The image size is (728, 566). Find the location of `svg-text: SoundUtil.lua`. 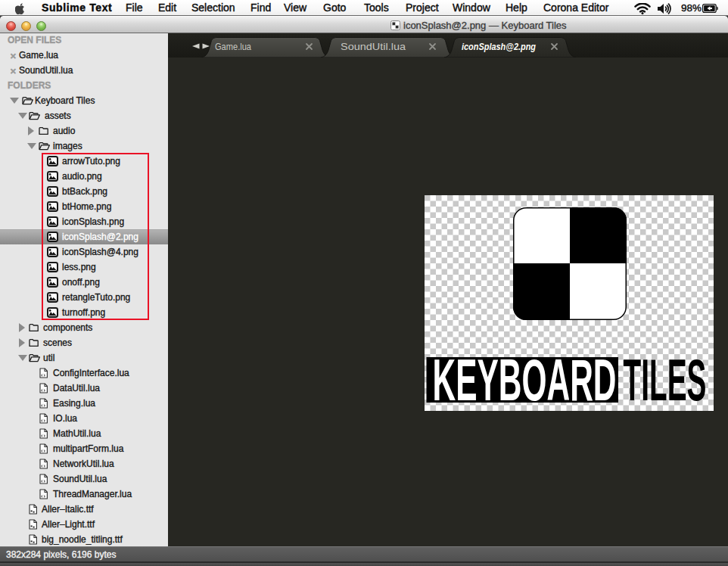

svg-text: SoundUtil.lua is located at coordinates (374, 47).